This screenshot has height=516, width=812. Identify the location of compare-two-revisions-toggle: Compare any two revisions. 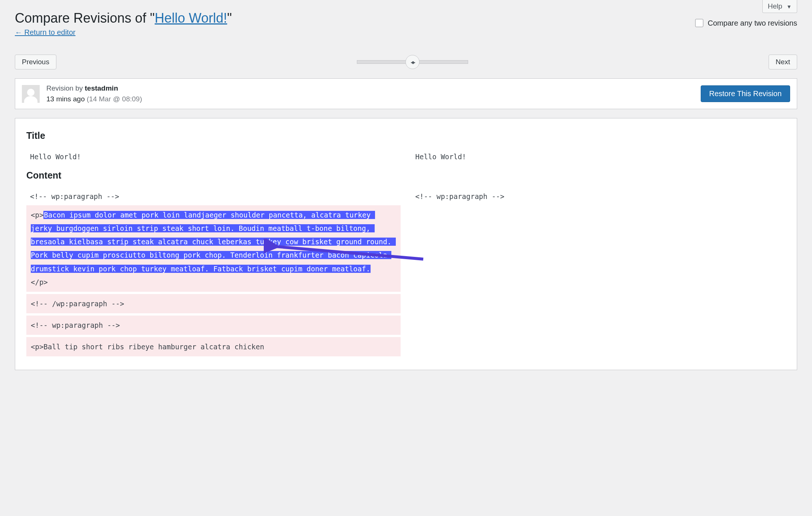
(746, 23).